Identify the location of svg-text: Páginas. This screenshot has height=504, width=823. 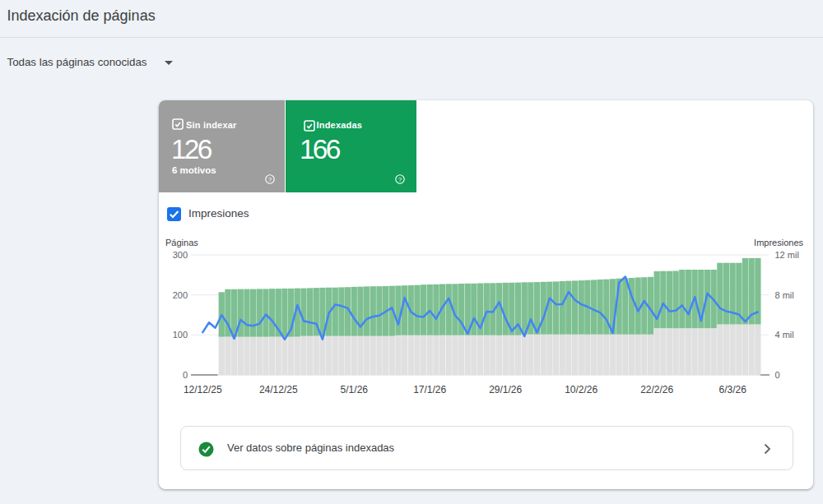
(182, 243).